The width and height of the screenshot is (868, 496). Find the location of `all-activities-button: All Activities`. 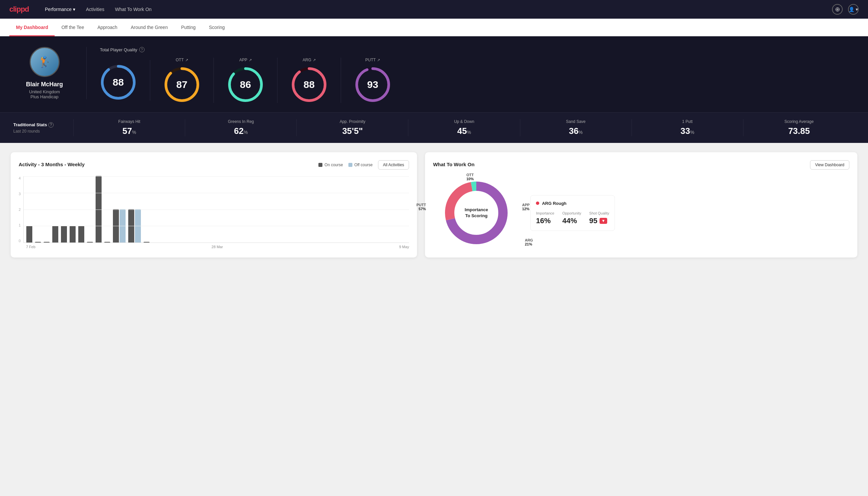

all-activities-button: All Activities is located at coordinates (394, 165).